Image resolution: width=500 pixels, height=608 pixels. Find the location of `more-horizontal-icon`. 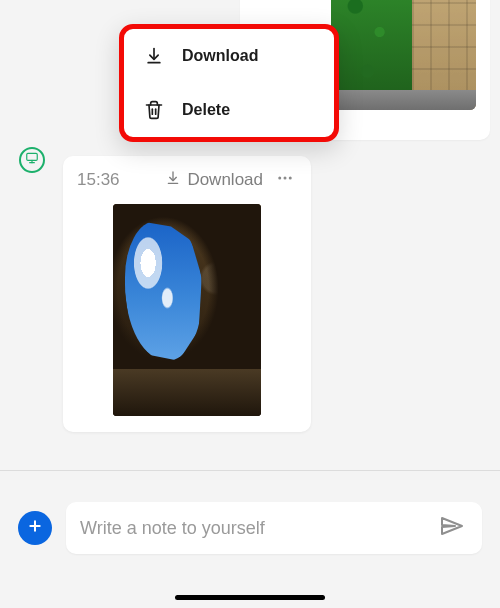

more-horizontal-icon is located at coordinates (285, 180).